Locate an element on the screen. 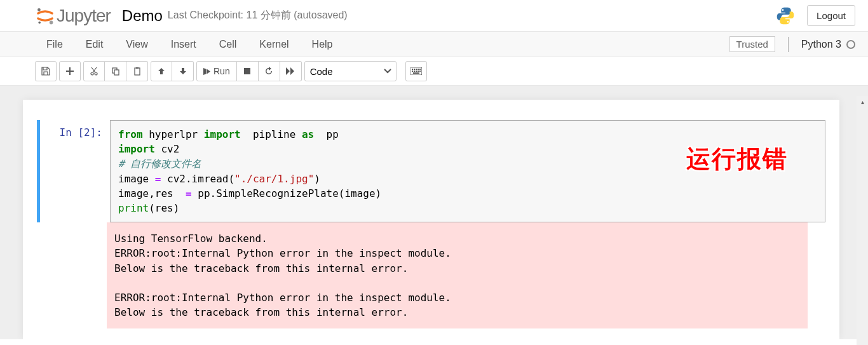 Image resolution: width=868 pixels, height=345 pixels. run-label: Run is located at coordinates (222, 71).